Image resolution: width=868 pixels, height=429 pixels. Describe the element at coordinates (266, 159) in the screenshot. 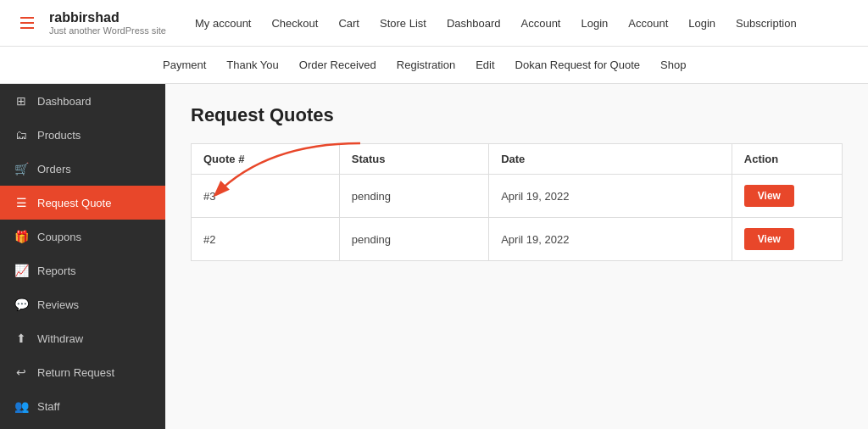

I see `col-header-quote: Quote #` at that location.